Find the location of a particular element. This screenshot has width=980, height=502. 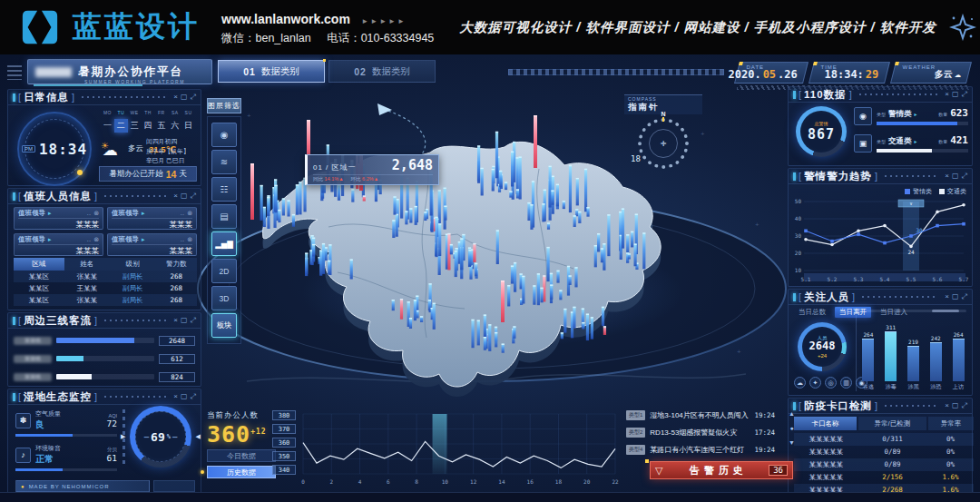

alert-scroll-controls: ▲ ● ▼ is located at coordinates (791, 428).